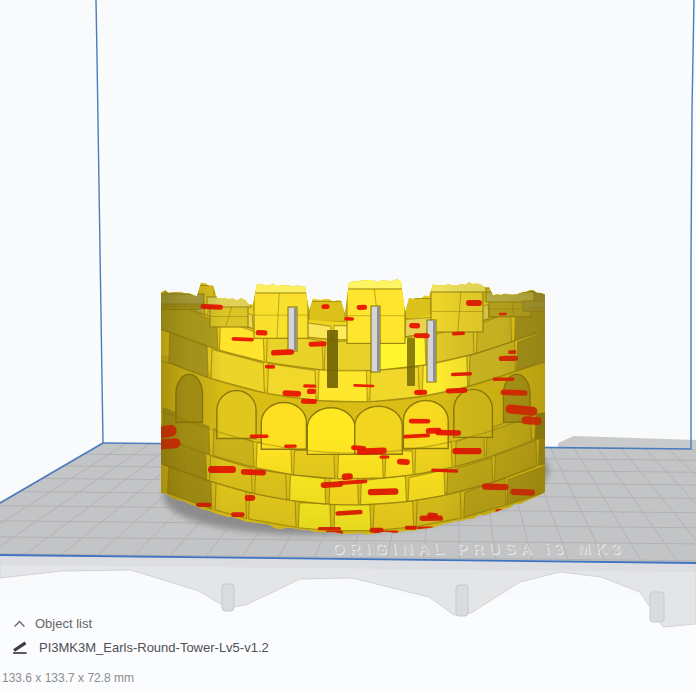 This screenshot has width=696, height=693. Describe the element at coordinates (68, 678) in the screenshot. I see `model-dimensions-label: 133.6 x 133.7 x 72.8 mm` at that location.